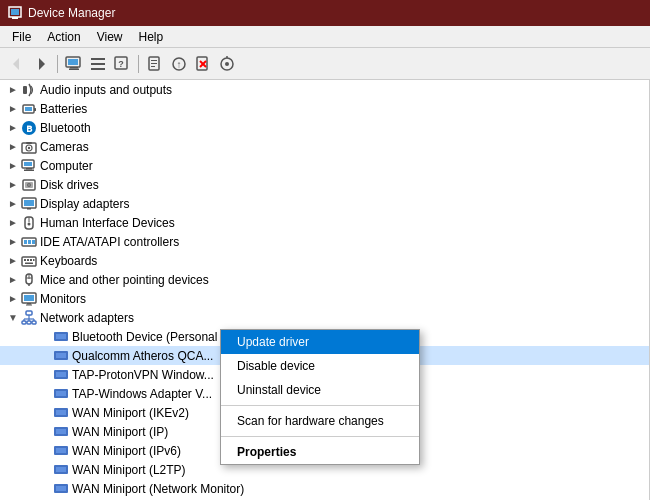  What do you see at coordinates (13, 318) in the screenshot?
I see `expand-network: ▼` at bounding box center [13, 318].